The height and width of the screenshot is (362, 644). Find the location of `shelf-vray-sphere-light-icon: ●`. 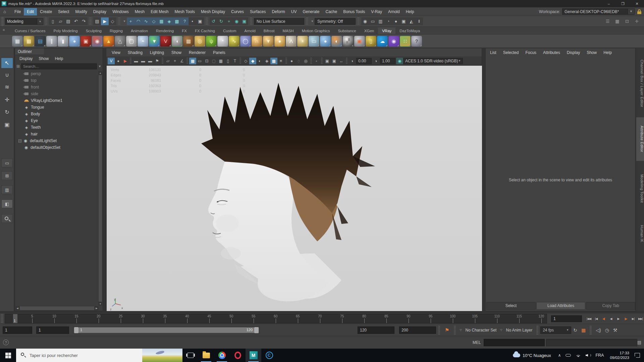

shelf-vray-sphere-light-icon: ● is located at coordinates (280, 41).